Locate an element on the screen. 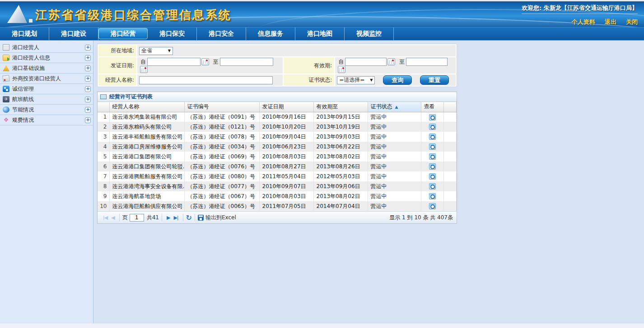  nav-tab: 视频监控 is located at coordinates (369, 34).